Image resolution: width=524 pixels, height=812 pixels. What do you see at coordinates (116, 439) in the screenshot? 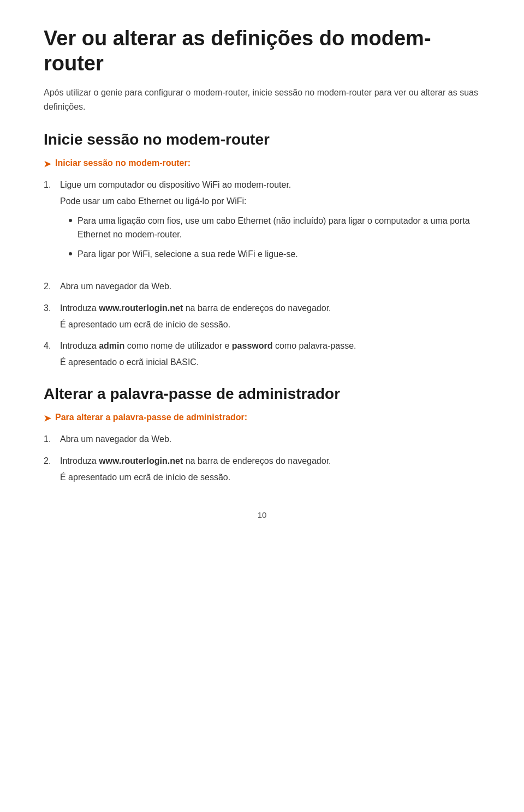
I see `section2-step-1-content: Abra um navegador da Web.` at bounding box center [116, 439].